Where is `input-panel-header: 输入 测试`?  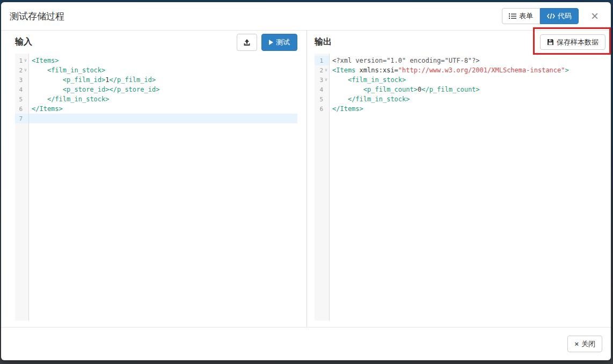
input-panel-header: 输入 测试 is located at coordinates (156, 42).